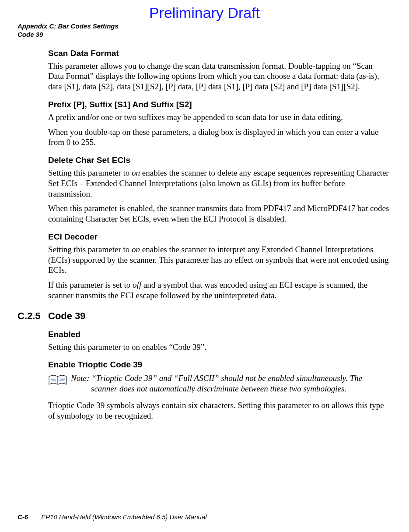 Image resolution: width=409 pixels, height=532 pixels. What do you see at coordinates (112, 517) in the screenshot?
I see `page-footer: C-6 EP10 Hand-Held (Windows Embedded 6.5…` at bounding box center [112, 517].